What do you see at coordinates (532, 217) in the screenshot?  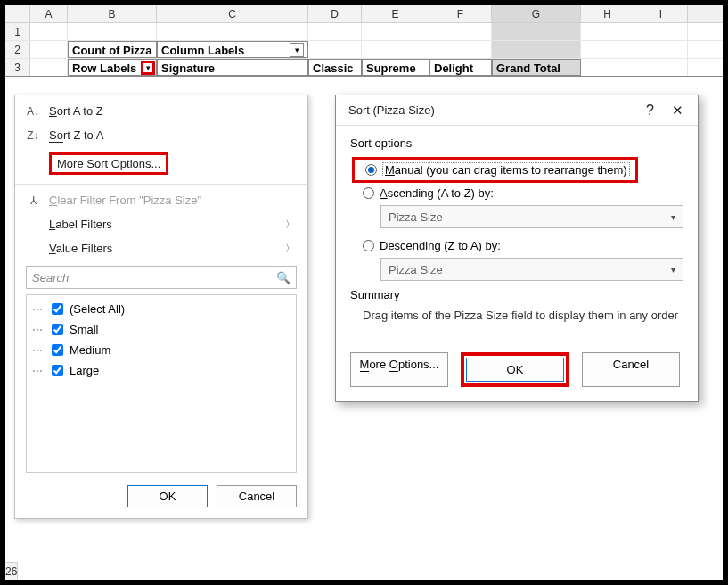 I see `ascending-field-combo: Pizza Size ▾` at bounding box center [532, 217].